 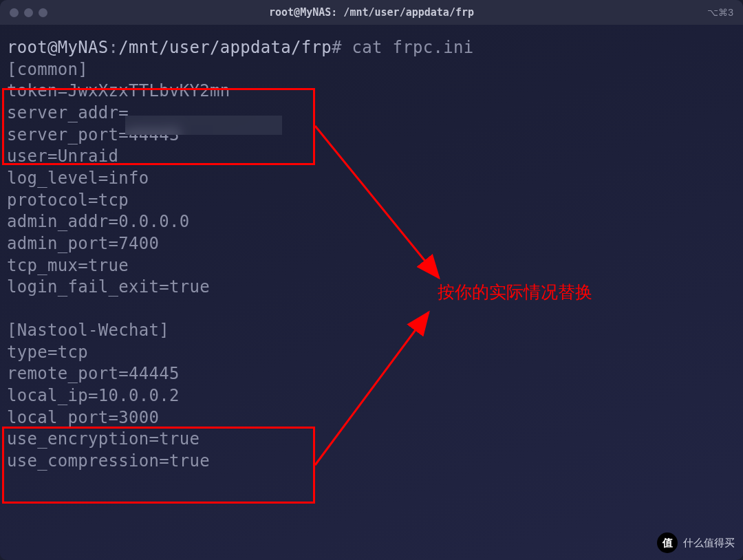 What do you see at coordinates (372, 201) in the screenshot?
I see `output-line: protocol=tcp` at bounding box center [372, 201].